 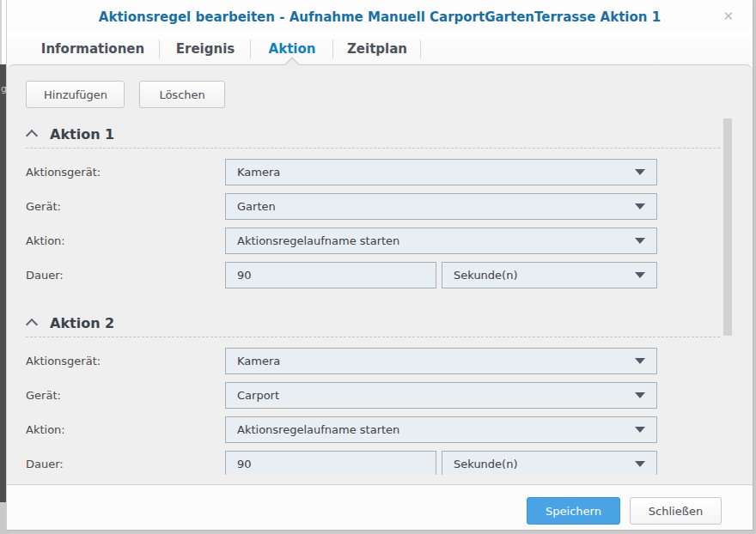 What do you see at coordinates (380, 48) in the screenshot?
I see `tab-bar: Informationen Ereignis Aktion Zeitplan` at bounding box center [380, 48].